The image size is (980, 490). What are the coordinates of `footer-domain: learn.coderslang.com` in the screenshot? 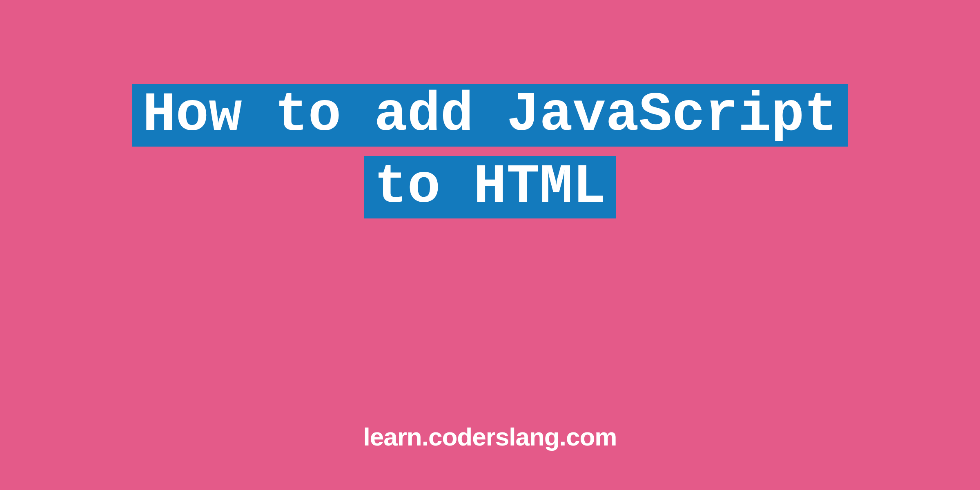 It's located at (490, 437).